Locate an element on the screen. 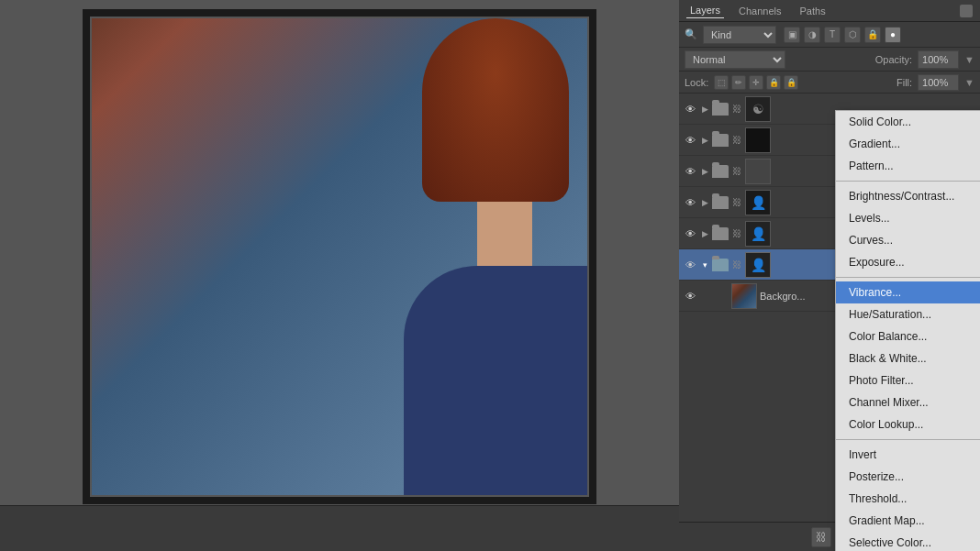 The height and width of the screenshot is (551, 980). filter-adjust-btn: ◑ is located at coordinates (812, 35).